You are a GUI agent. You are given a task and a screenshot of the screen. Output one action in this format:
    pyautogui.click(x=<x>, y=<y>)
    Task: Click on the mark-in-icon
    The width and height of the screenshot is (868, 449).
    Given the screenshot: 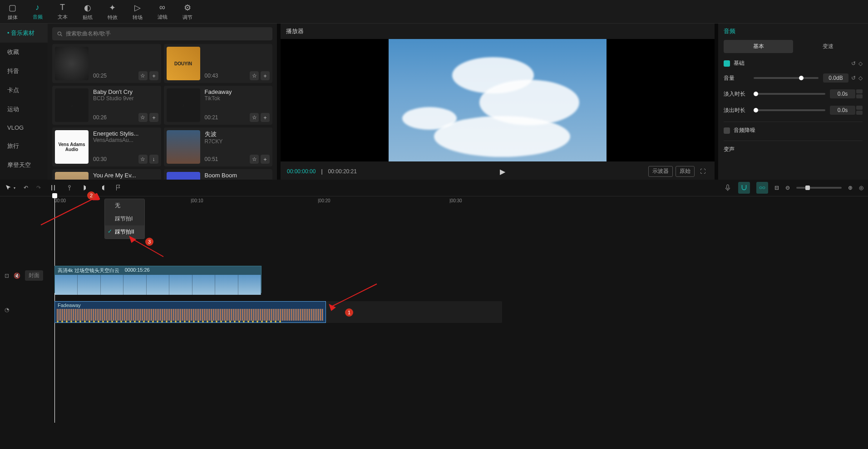 What is the action you would take?
    pyautogui.click(x=86, y=188)
    